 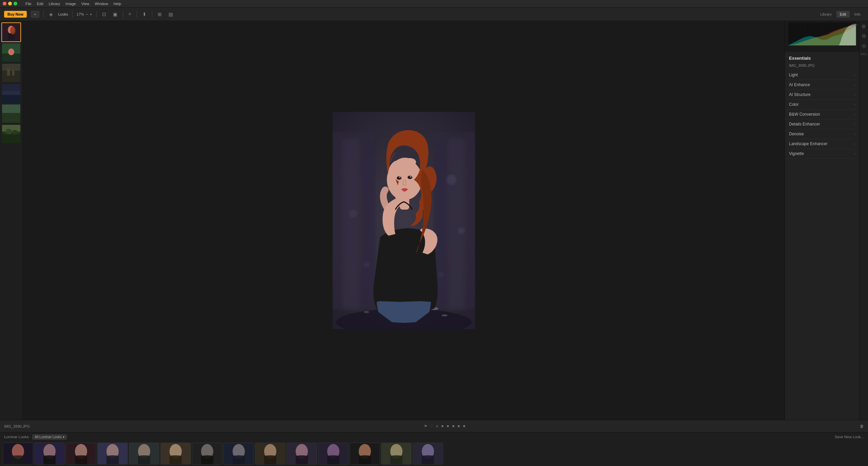 I want to click on zoom-control: 17% − +, so click(x=84, y=14).